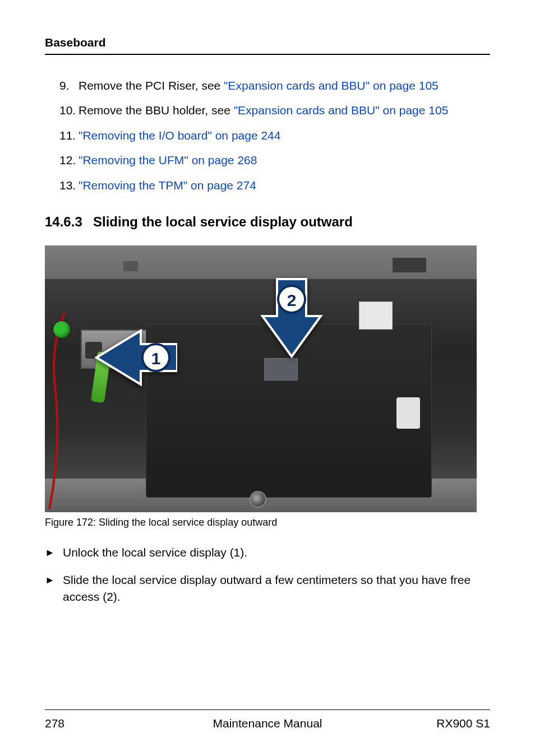 The image size is (535, 756). What do you see at coordinates (268, 522) in the screenshot?
I see `figure-caption: Figure 172: Sliding the local service di…` at bounding box center [268, 522].